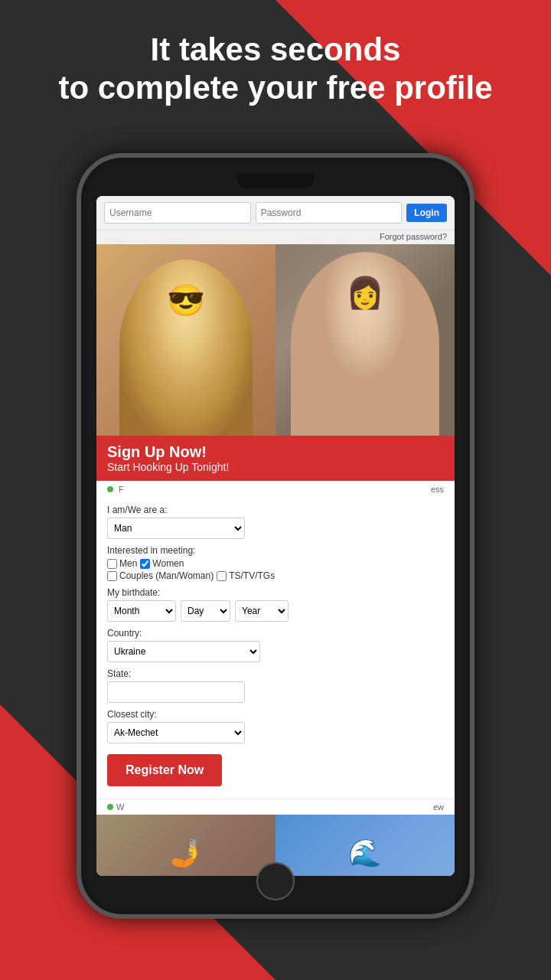 This screenshot has height=980, width=551. What do you see at coordinates (276, 645) in the screenshot?
I see `country-row: Country: Ukraine` at bounding box center [276, 645].